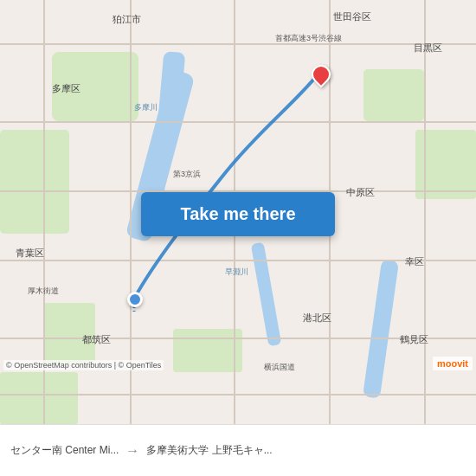 The height and width of the screenshot is (476, 476). What do you see at coordinates (425, 212) in the screenshot?
I see `minor-road-v5` at bounding box center [425, 212].